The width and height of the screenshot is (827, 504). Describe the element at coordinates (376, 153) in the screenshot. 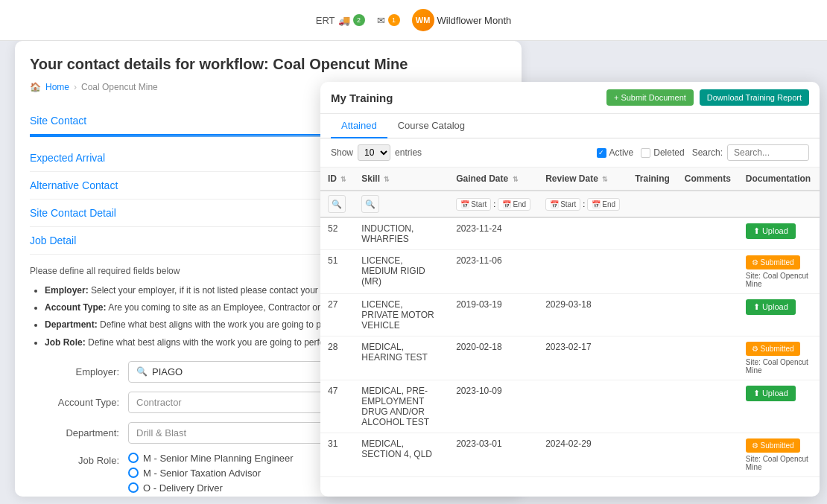

I see `show-entries: Show 10 25 50 entries` at that location.